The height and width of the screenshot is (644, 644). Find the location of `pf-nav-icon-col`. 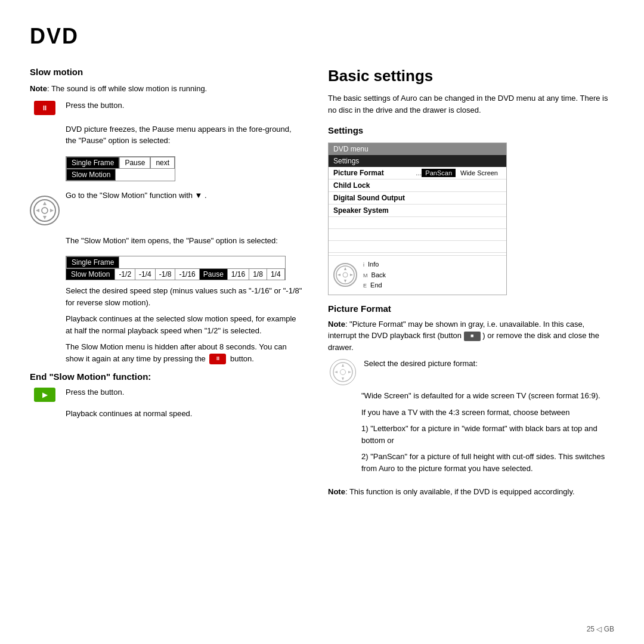

pf-nav-icon-col is located at coordinates (343, 371).